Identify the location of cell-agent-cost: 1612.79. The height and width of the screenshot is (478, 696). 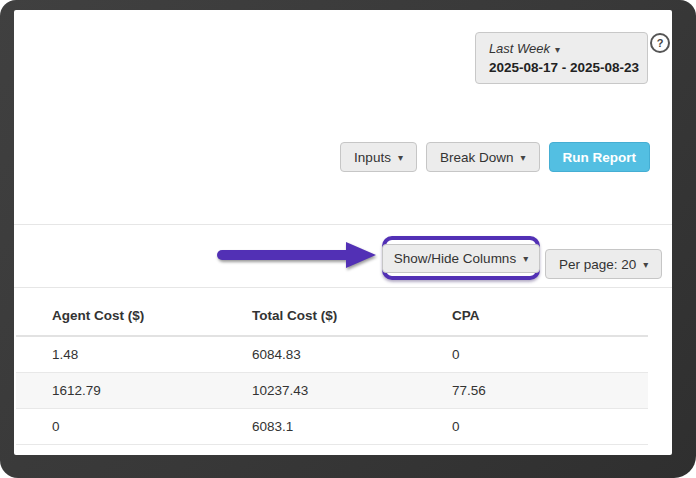
(116, 391).